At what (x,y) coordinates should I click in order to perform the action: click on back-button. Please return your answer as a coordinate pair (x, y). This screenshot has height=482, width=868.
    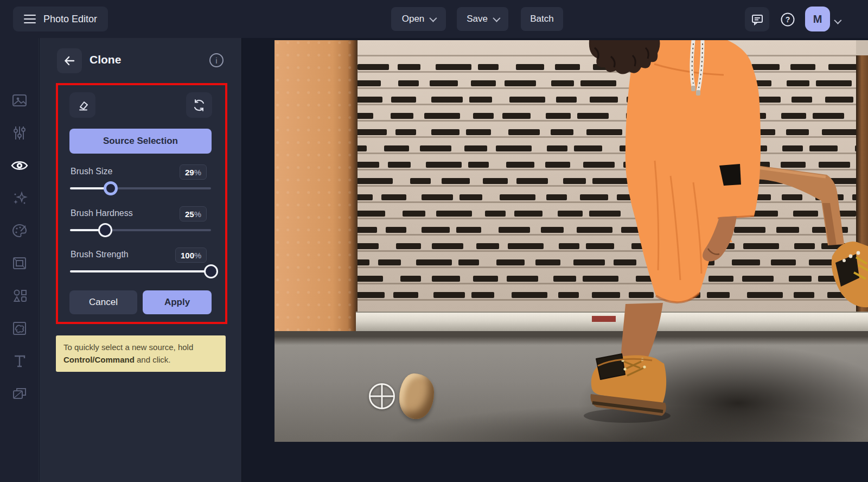
    Looking at the image, I should click on (69, 61).